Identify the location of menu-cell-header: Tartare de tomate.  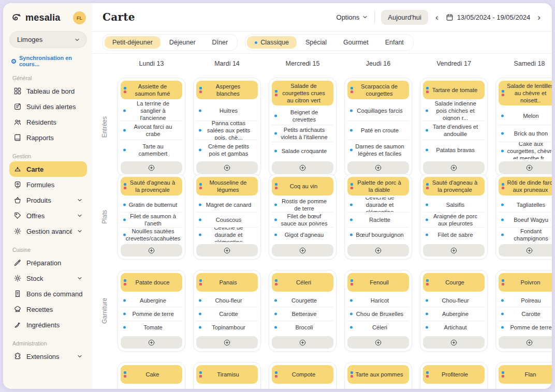
(454, 90).